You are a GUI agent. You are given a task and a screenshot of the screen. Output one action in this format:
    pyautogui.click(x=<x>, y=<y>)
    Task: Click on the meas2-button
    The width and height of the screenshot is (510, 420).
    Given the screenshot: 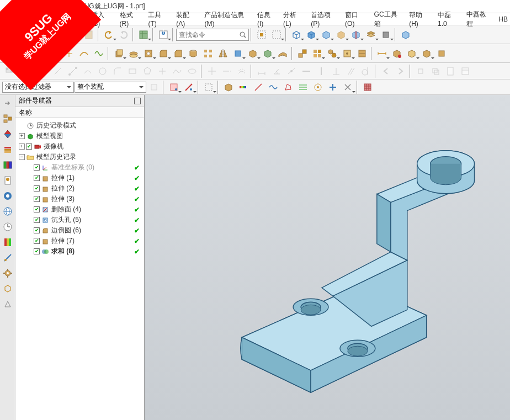 What is the action you would take?
    pyautogui.click(x=397, y=54)
    